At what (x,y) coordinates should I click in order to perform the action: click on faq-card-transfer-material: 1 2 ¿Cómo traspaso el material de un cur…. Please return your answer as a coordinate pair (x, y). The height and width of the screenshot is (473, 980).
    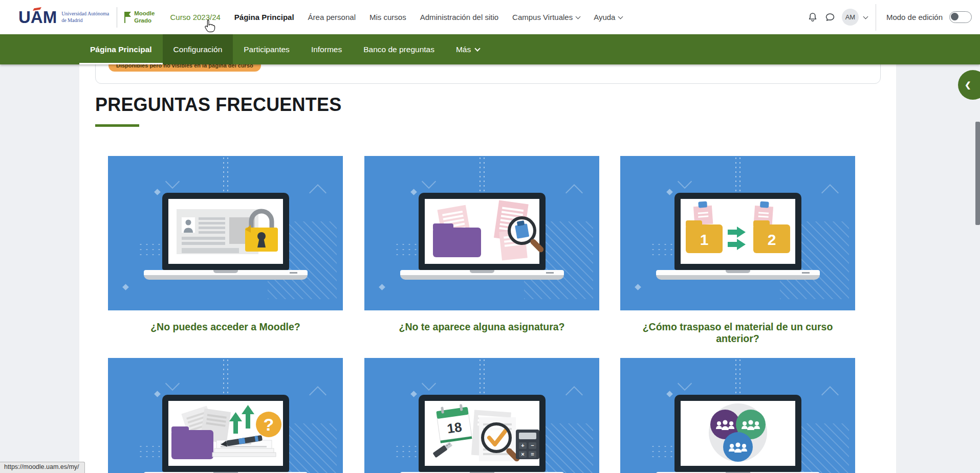
    Looking at the image, I should click on (738, 251).